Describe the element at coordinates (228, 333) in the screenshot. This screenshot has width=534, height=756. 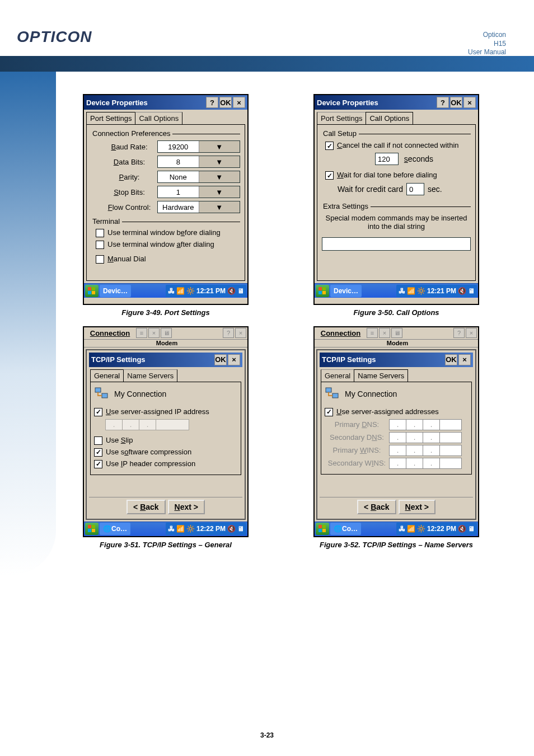
I see `behind-help: ?` at that location.